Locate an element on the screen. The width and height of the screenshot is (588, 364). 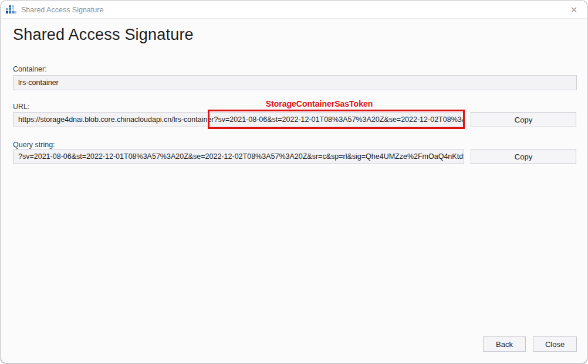
back-button: Back is located at coordinates (505, 344).